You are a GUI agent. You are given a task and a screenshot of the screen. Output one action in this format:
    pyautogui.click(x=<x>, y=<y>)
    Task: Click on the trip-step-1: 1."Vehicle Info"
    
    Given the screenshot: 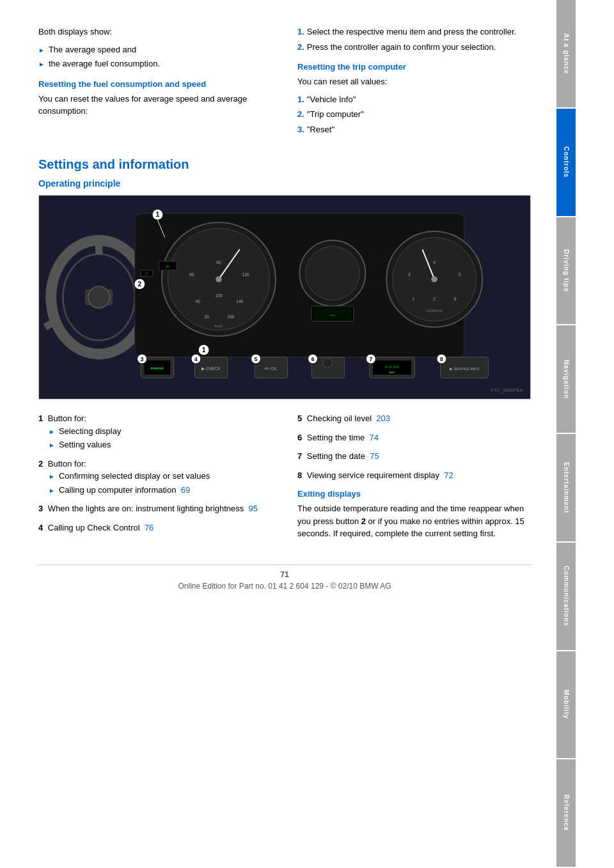 What is the action you would take?
    pyautogui.click(x=414, y=100)
    